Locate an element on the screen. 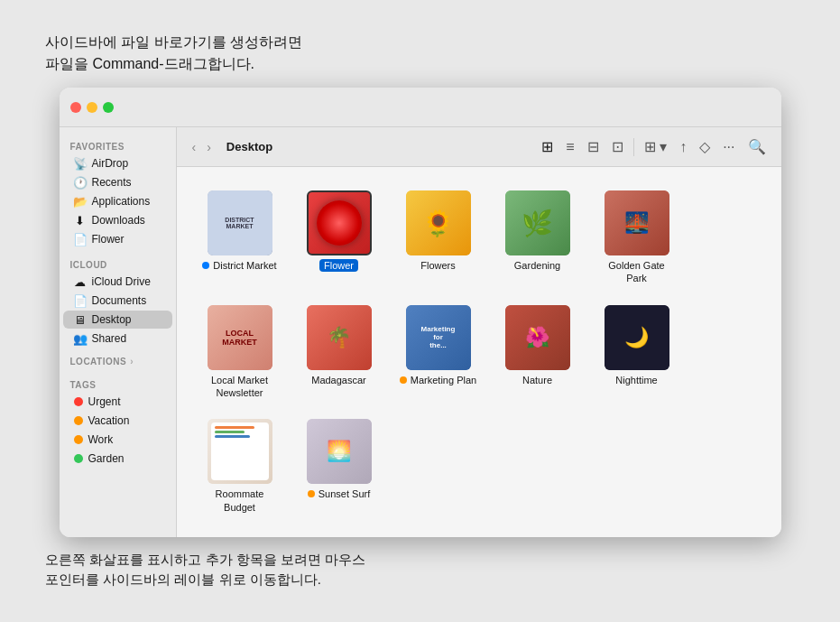 The height and width of the screenshot is (622, 840). locations-section: Locations › is located at coordinates (117, 361).